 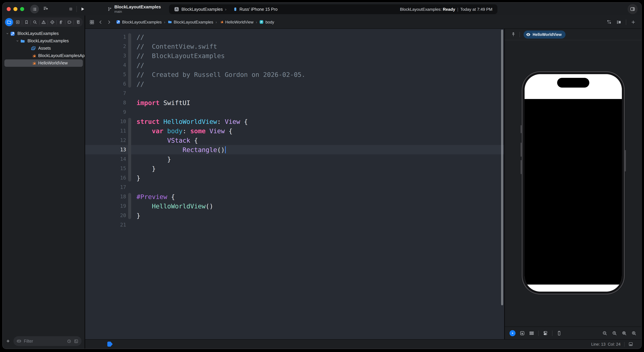 What do you see at coordinates (18, 22) in the screenshot?
I see `navigator-tab-source-control-navigator` at bounding box center [18, 22].